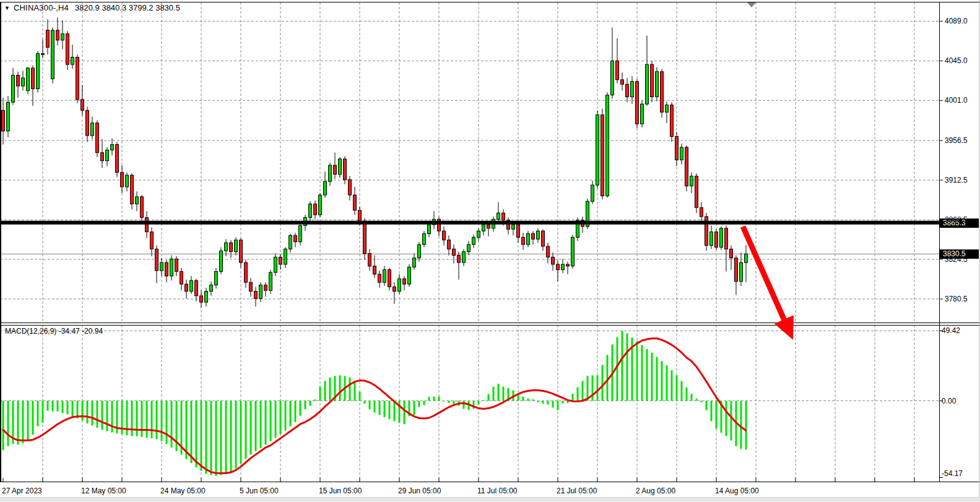  Describe the element at coordinates (577, 491) in the screenshot. I see `time-tick-label: 21 Jul 05:00` at that location.